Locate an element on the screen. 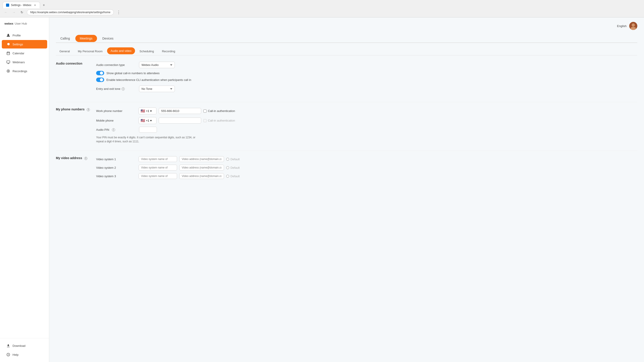 Image resolution: width=644 pixels, height=362 pixels. video-system-3-email-input is located at coordinates (202, 176).